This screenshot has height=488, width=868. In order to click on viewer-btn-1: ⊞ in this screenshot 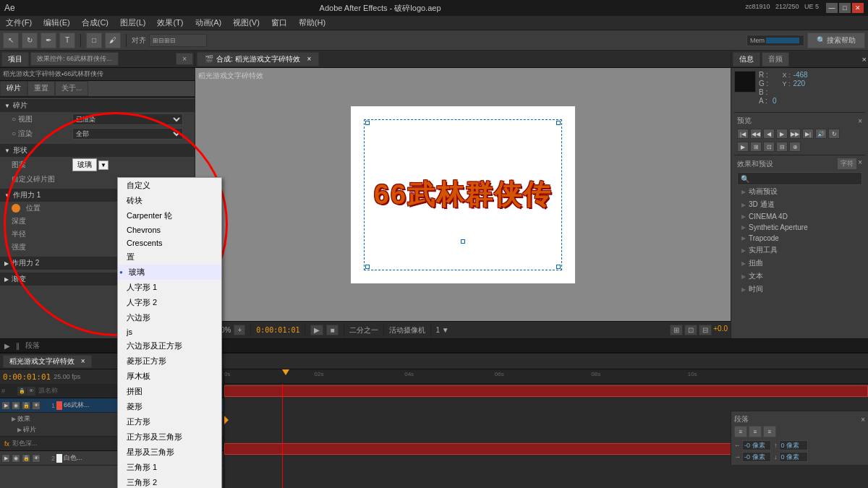, I will do `click(676, 330)`.